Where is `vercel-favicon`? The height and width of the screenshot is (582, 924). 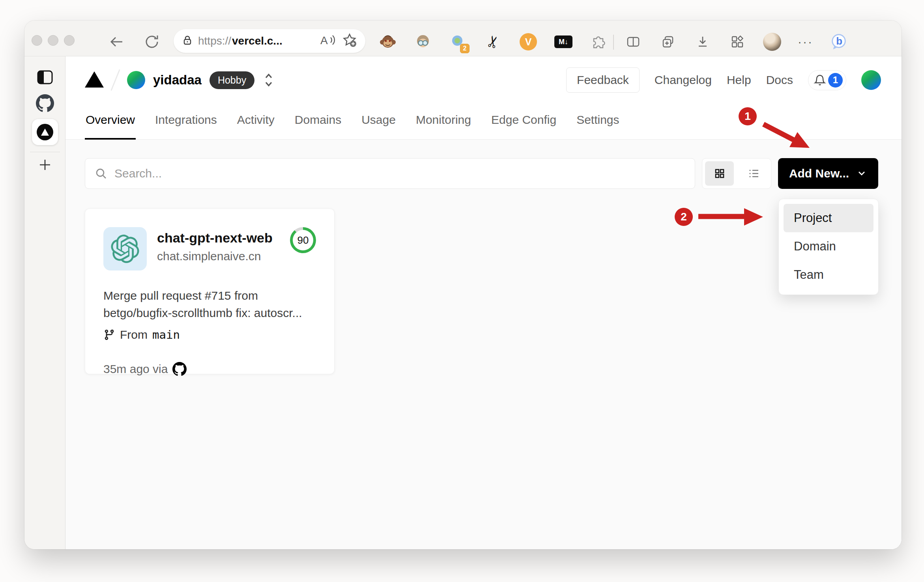 vercel-favicon is located at coordinates (45, 132).